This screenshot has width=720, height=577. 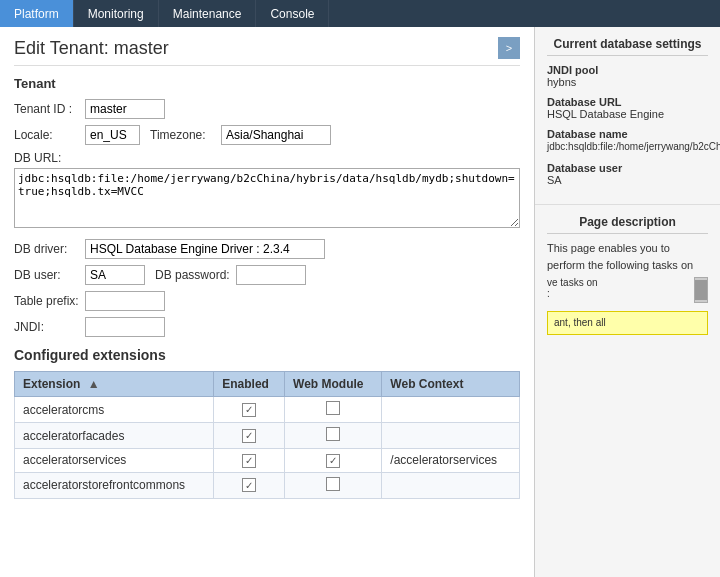 What do you see at coordinates (267, 52) in the screenshot?
I see `page-title-bar: Edit Tenant: master >` at bounding box center [267, 52].